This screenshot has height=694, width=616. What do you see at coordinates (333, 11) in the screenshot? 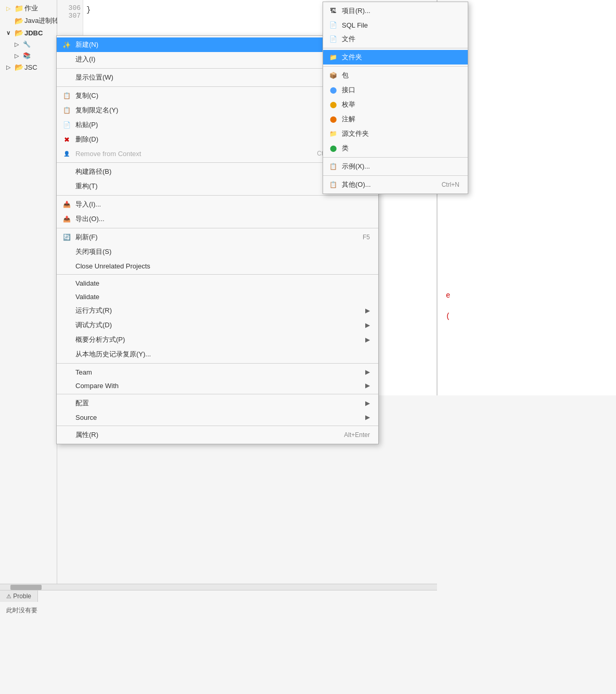
I see `project-icon: 🏗` at bounding box center [333, 11].